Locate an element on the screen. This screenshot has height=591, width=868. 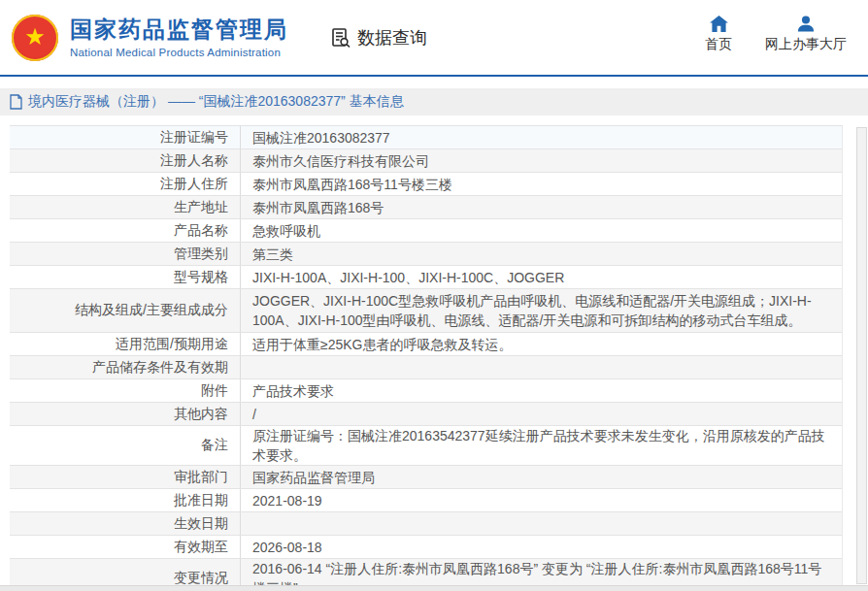
emblem-star-icon: ★ is located at coordinates (35, 37).